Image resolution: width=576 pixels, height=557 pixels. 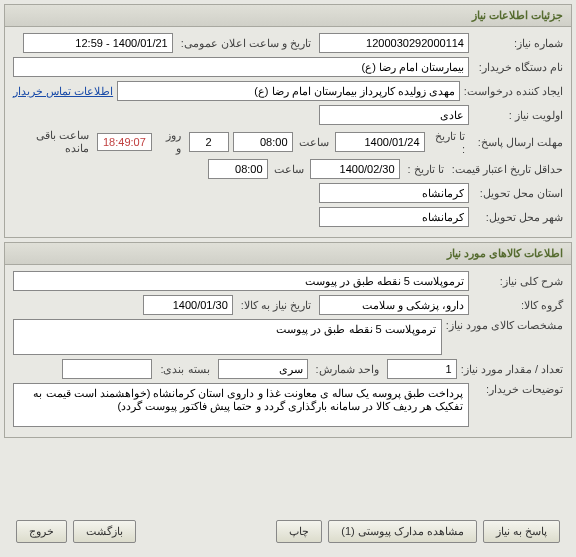 What do you see at coordinates (512, 370) in the screenshot?
I see `qty-label: تعداد / مقدار مورد نیاز:` at bounding box center [512, 370].